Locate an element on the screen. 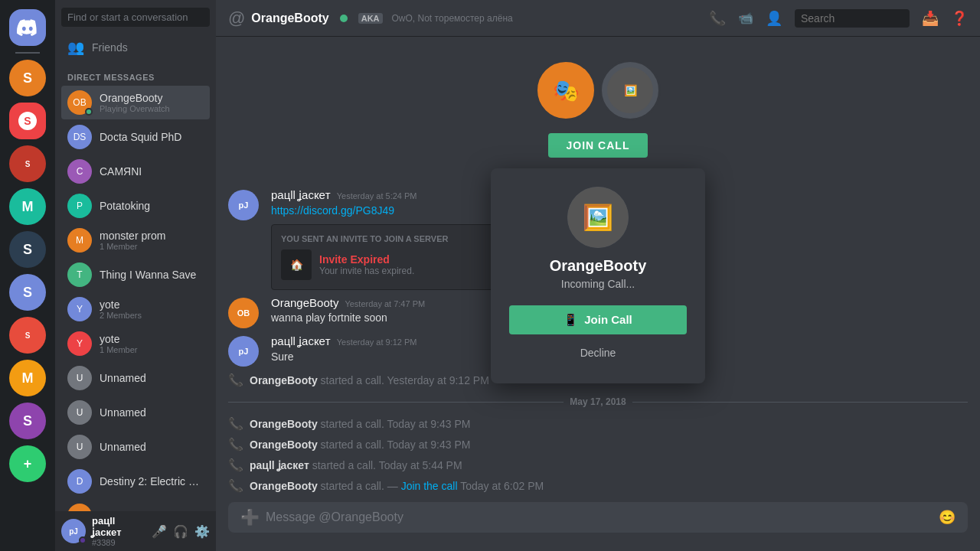  friends-item: 👥 Friends is located at coordinates (136, 47).